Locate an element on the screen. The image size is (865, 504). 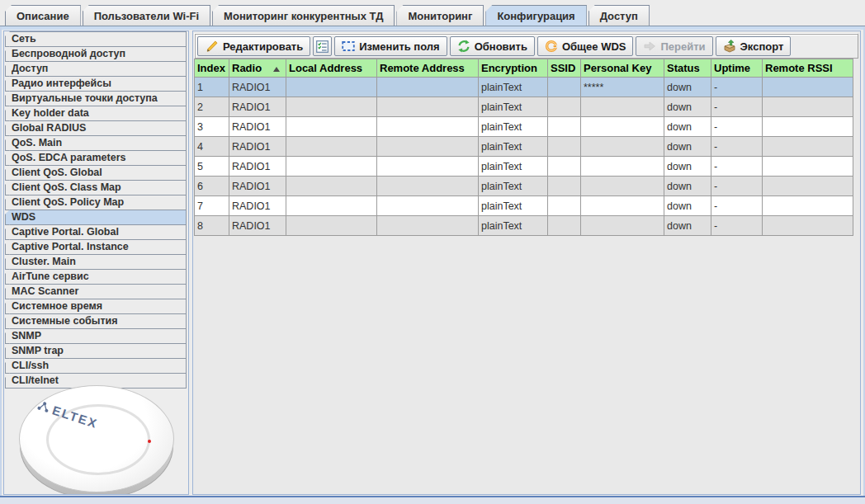
col-header-radio: Radio is located at coordinates (258, 68).